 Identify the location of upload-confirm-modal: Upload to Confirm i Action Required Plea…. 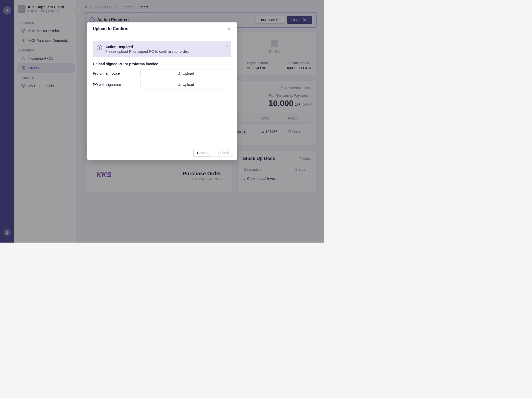
(162, 91).